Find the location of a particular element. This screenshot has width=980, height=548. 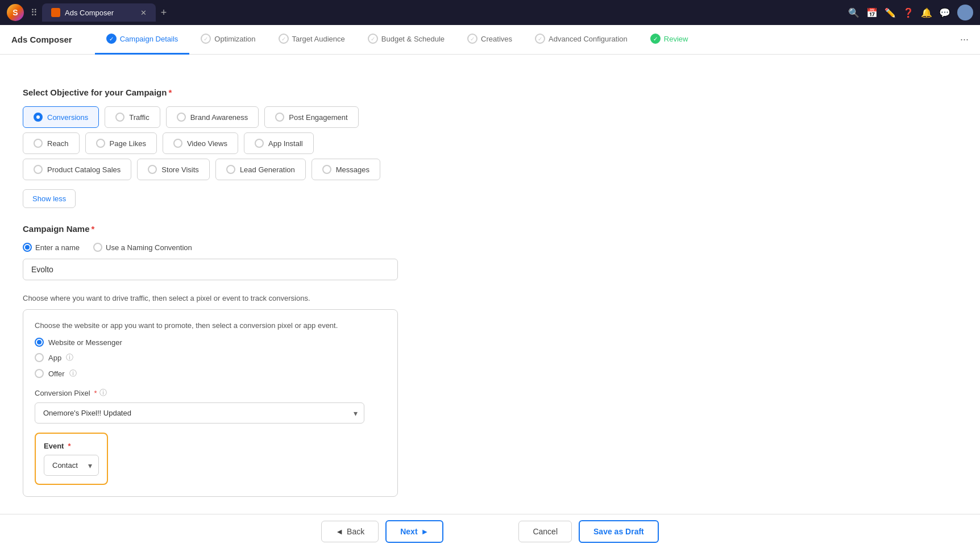

objective-icon-reach is located at coordinates (38, 143).